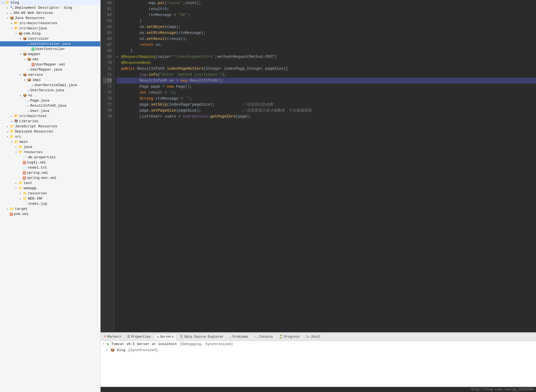 This screenshot has width=536, height=392. Describe the element at coordinates (50, 44) in the screenshot. I see `tree-item-usercontroller-java: ☕ UserController.java` at that location.